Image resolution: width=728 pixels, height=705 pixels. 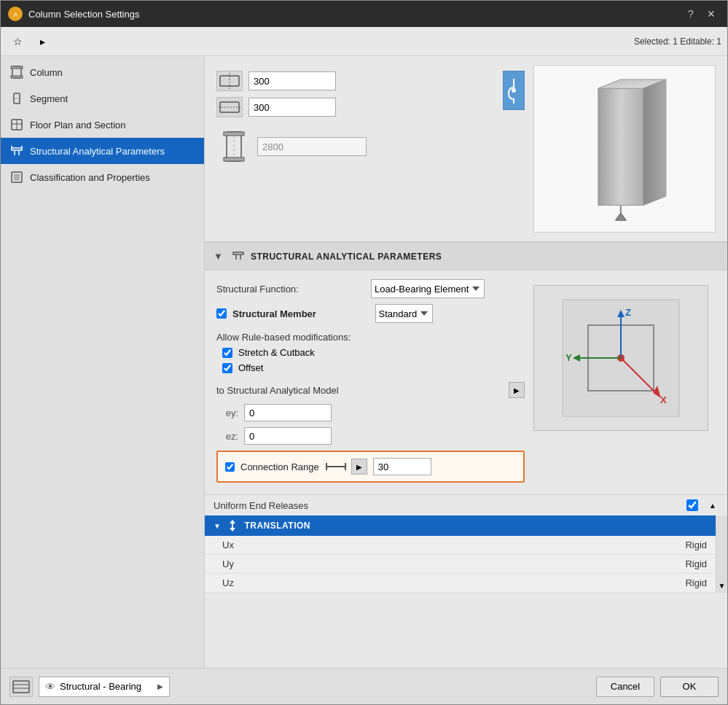 I want to click on scroll-bar: ▼, so click(x=721, y=554).